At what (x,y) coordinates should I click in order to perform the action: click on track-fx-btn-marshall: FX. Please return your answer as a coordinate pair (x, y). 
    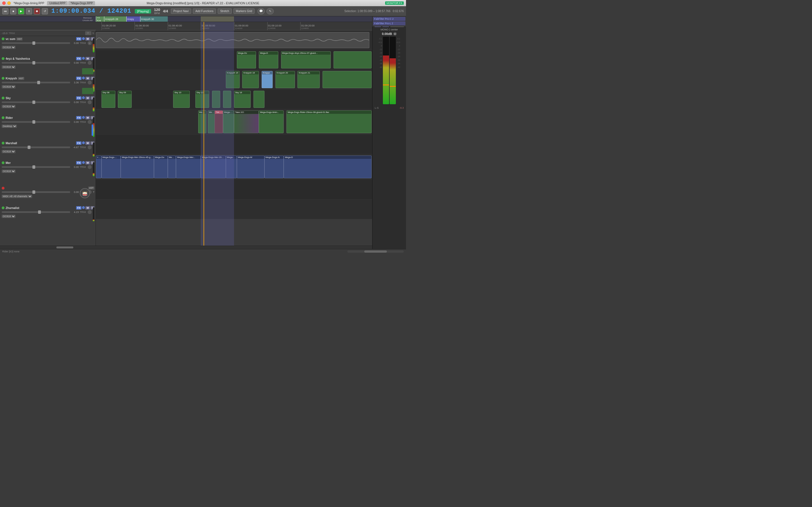
    Looking at the image, I should click on (79, 143).